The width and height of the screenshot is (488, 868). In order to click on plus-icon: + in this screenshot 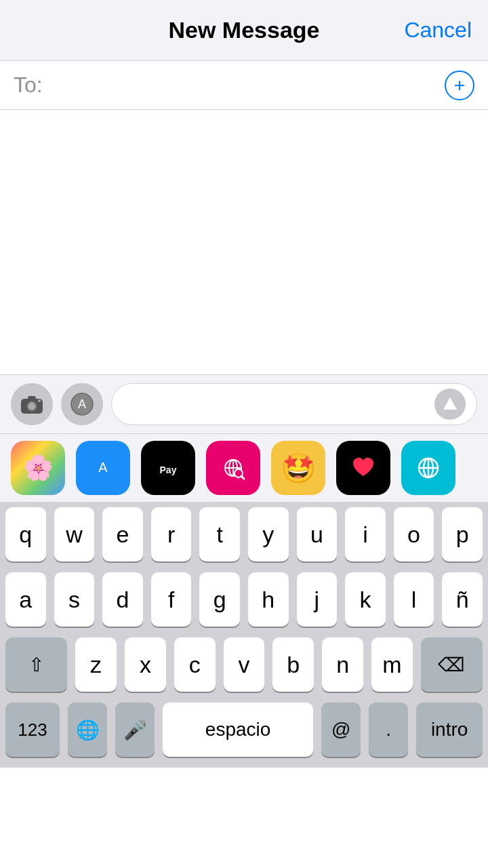, I will do `click(460, 85)`.